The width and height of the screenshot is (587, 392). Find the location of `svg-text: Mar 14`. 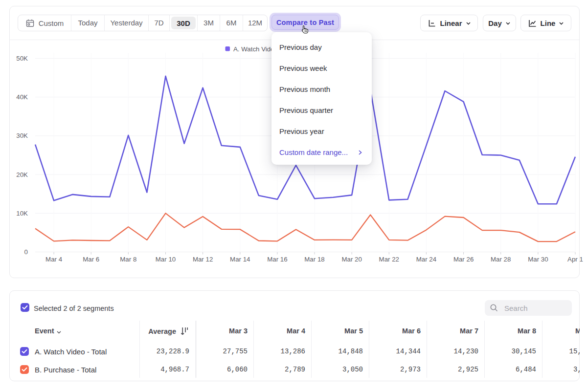

svg-text: Mar 14 is located at coordinates (240, 259).